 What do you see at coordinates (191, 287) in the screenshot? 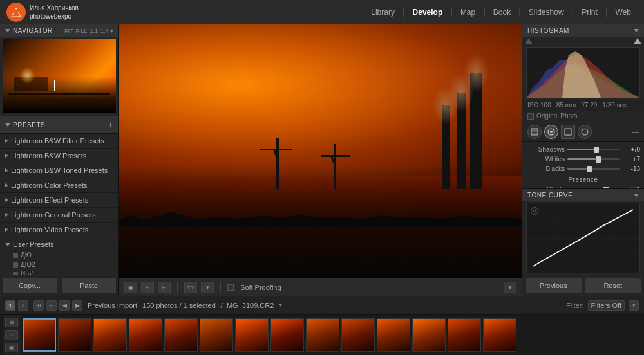
I see `color-picker-button: YY` at bounding box center [191, 287].